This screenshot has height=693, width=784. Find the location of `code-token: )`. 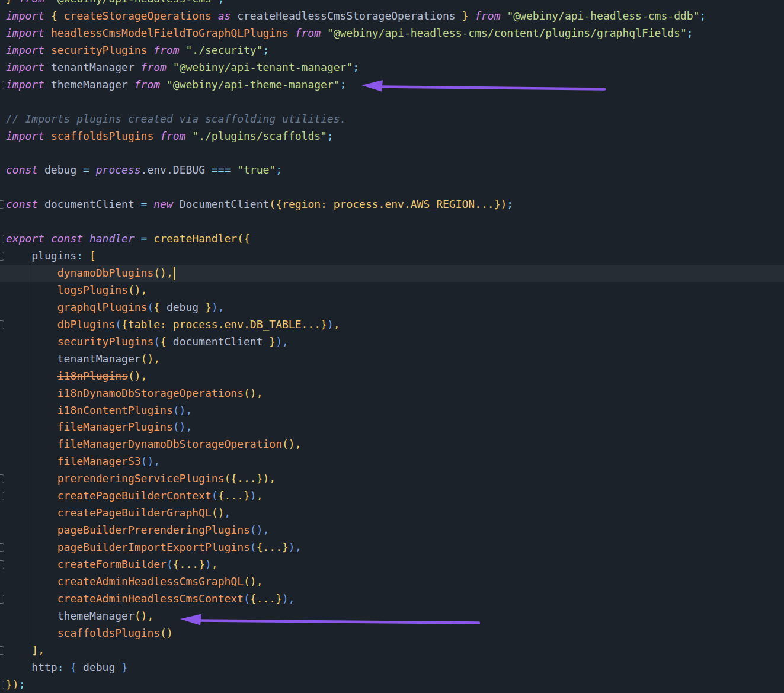

code-token: ) is located at coordinates (254, 495).